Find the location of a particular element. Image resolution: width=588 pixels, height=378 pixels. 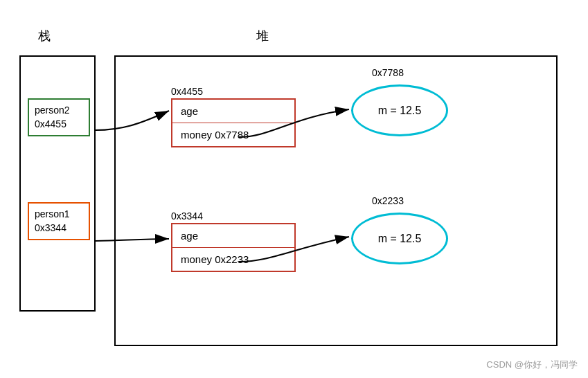

person2-name: person2 is located at coordinates (59, 111).